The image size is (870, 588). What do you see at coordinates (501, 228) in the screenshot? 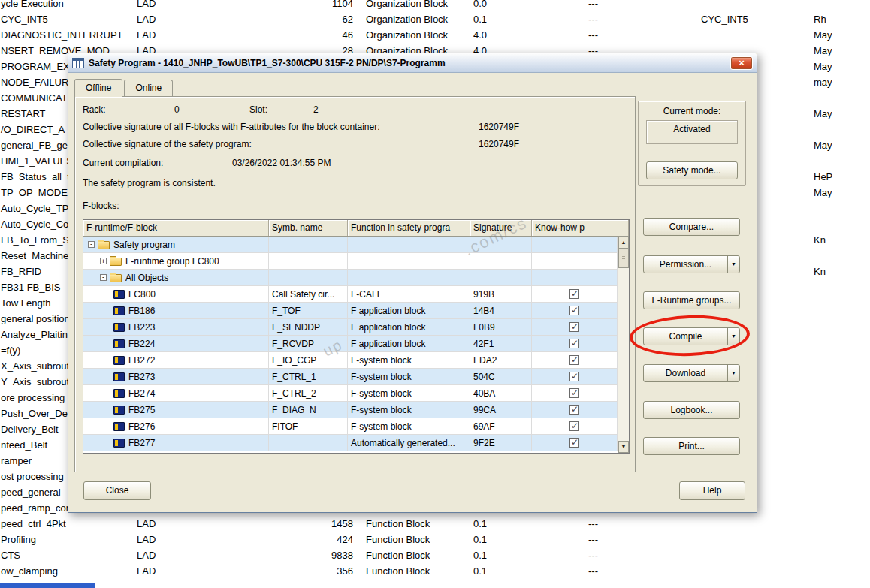
I see `column-header-signature: Signature` at bounding box center [501, 228].